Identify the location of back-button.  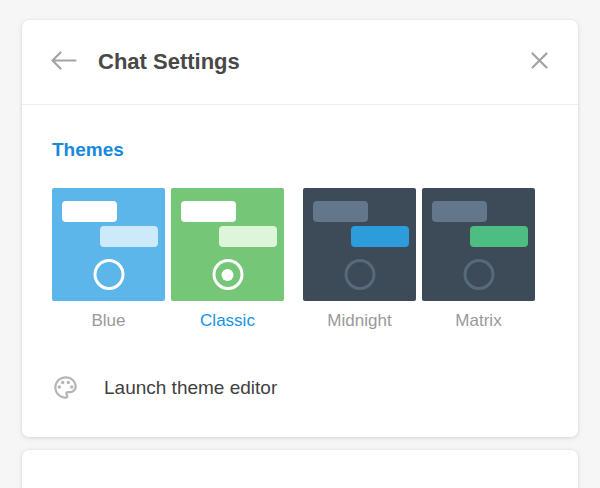
(64, 62).